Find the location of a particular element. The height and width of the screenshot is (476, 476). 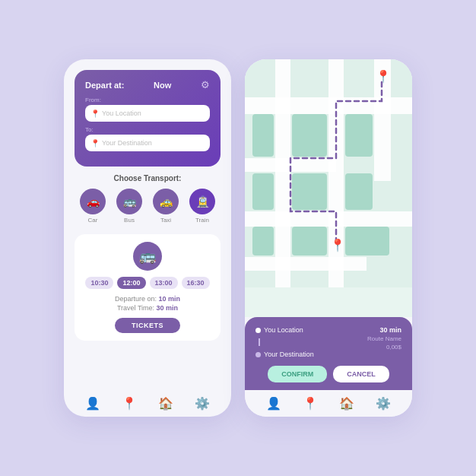

info-card-inner: You Location Your Destination 30 min Rou… is located at coordinates (328, 342).